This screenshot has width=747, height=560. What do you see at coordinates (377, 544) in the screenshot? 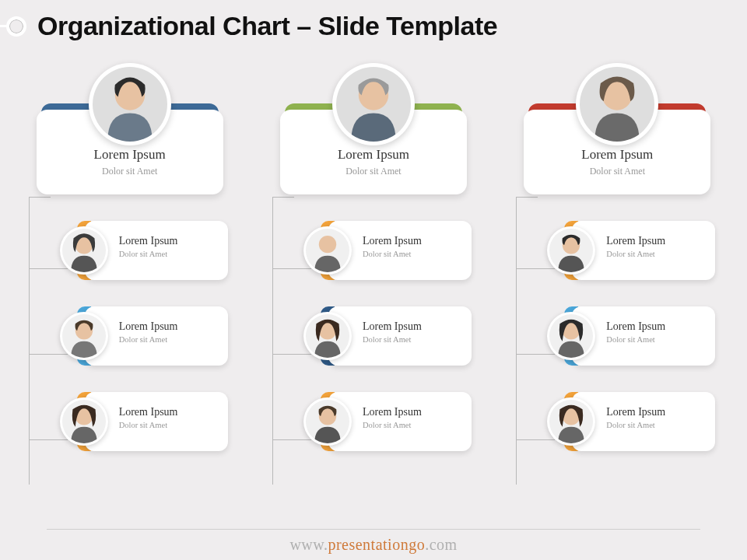
I see `footer-mid: presentationgo` at bounding box center [377, 544].